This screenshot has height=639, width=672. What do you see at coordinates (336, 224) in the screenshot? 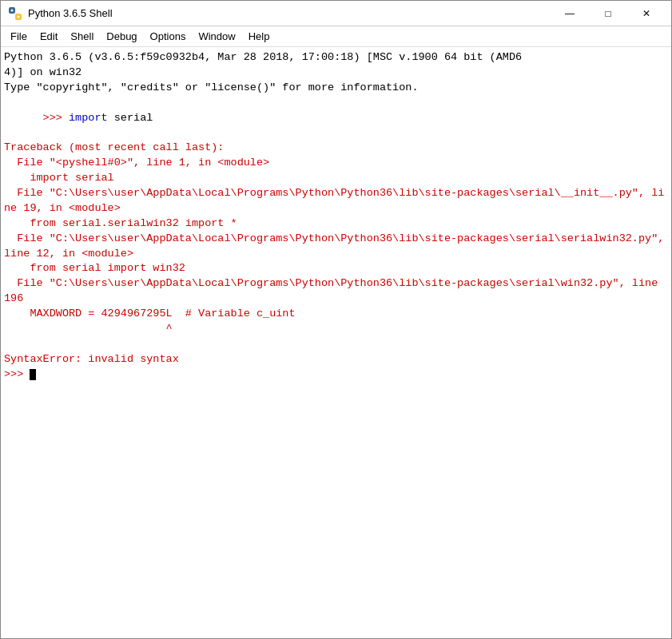
I see `traceback-line-3: from serial.serialwin32 import *` at bounding box center [336, 224].